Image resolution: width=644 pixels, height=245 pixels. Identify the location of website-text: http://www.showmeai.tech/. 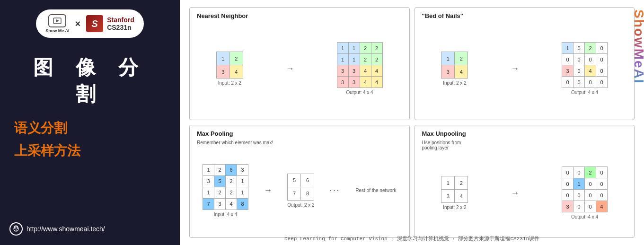
(66, 229).